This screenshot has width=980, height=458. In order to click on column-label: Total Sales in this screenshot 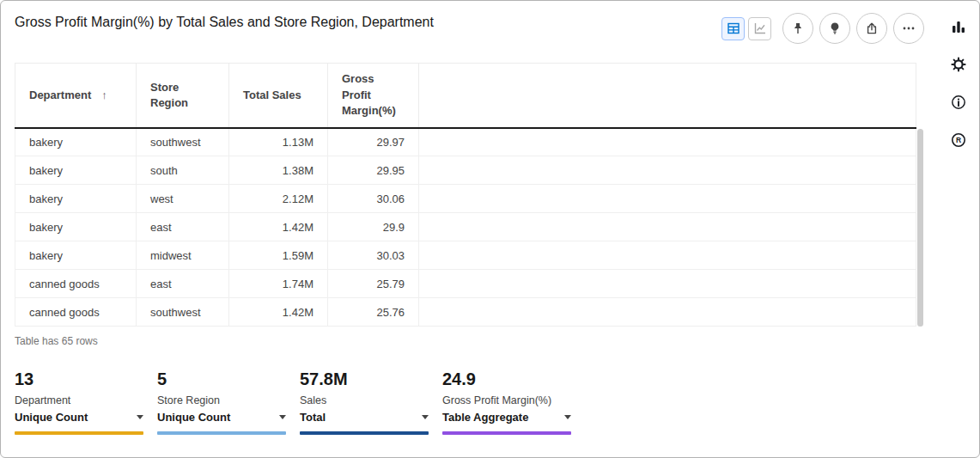, I will do `click(272, 95)`.